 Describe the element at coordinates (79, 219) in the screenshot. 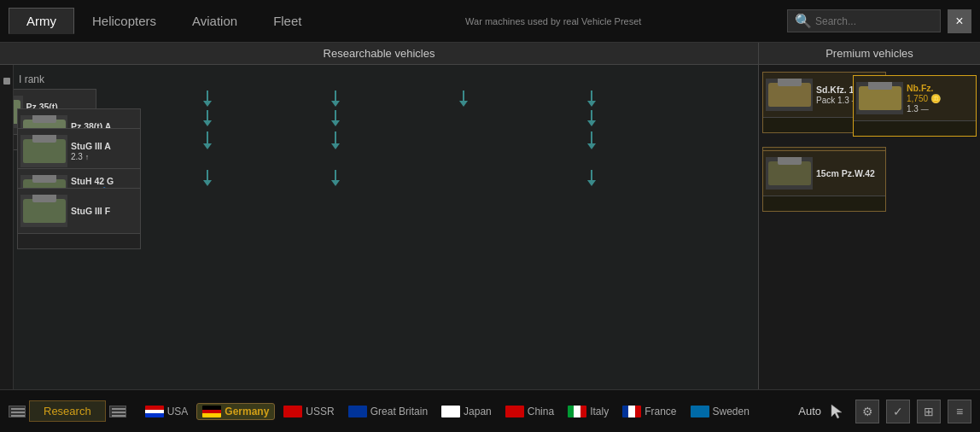

I see `vehicle-stugIIIF: StuG III F` at that location.